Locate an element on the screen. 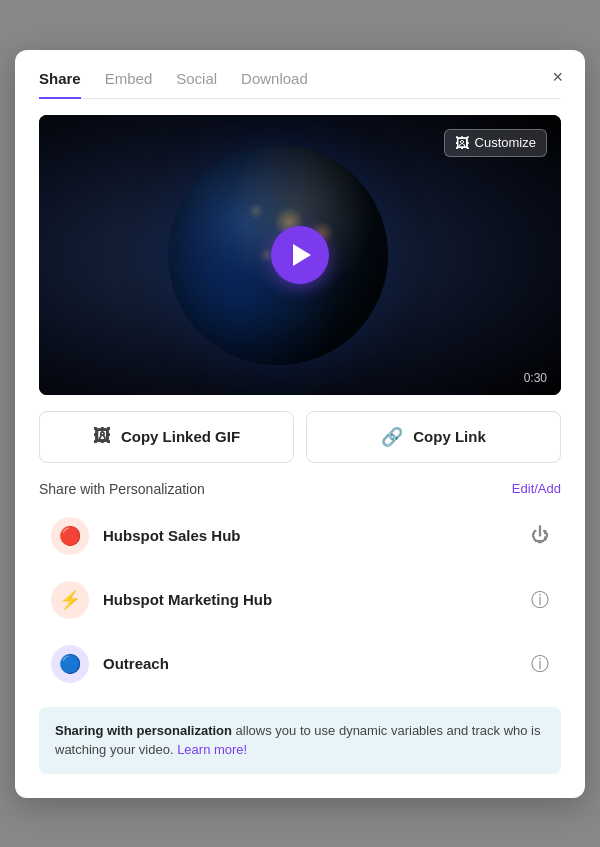 Image resolution: width=600 pixels, height=847 pixels. hubspot-sales-action-icon: ⏻ is located at coordinates (540, 536).